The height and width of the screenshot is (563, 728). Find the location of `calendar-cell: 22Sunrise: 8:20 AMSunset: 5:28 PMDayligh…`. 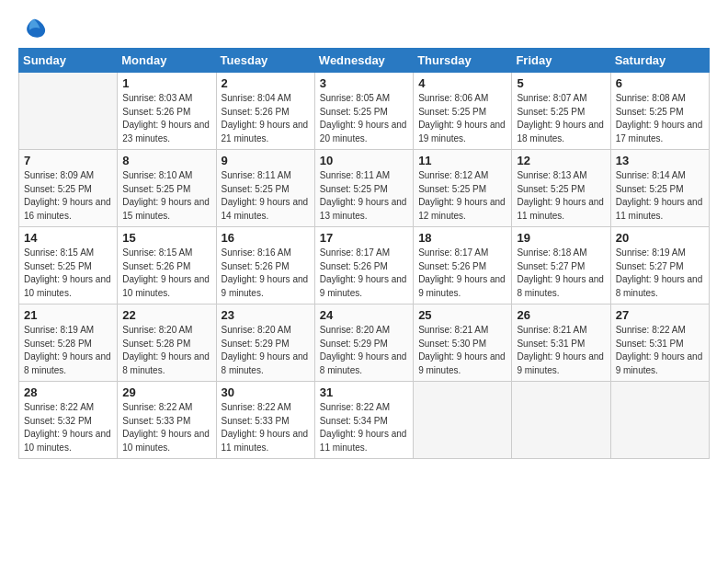

calendar-cell: 22Sunrise: 8:20 AMSunset: 5:28 PMDayligh… is located at coordinates (167, 343).